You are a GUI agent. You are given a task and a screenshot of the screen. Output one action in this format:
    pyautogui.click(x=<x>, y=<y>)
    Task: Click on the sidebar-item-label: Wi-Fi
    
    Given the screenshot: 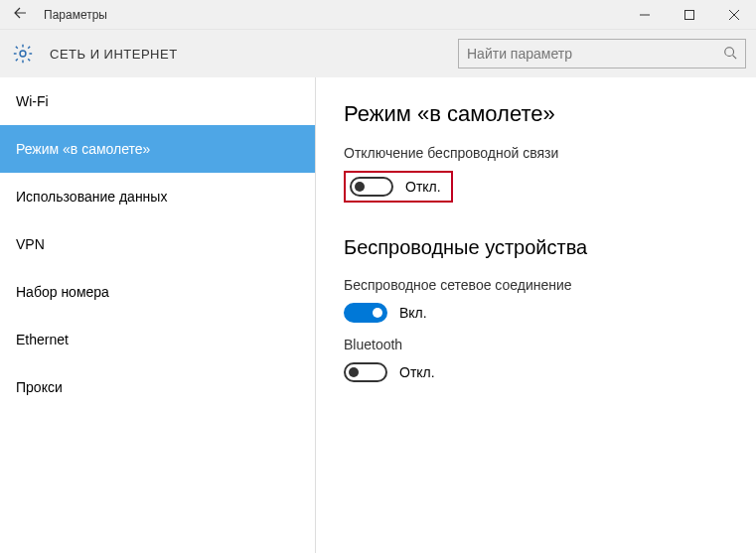 What is the action you would take?
    pyautogui.click(x=32, y=101)
    